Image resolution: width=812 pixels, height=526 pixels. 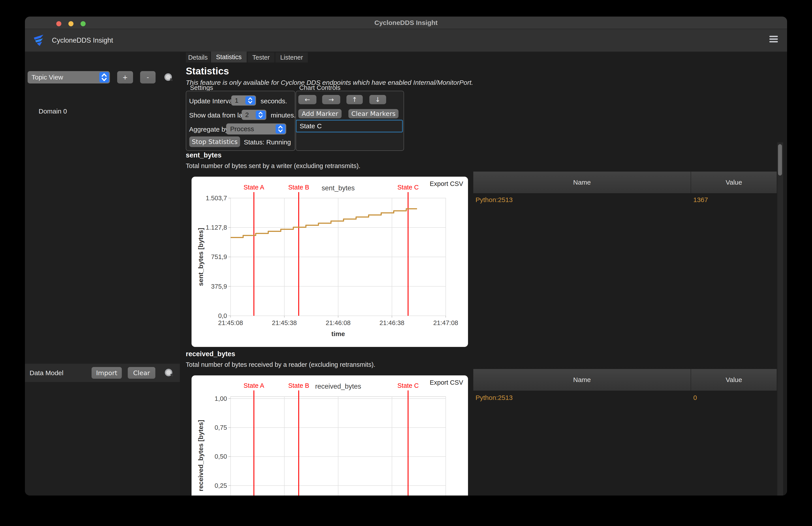 What do you see at coordinates (201, 257) in the screenshot?
I see `svg-text: sent_bytes [bytes]` at bounding box center [201, 257].